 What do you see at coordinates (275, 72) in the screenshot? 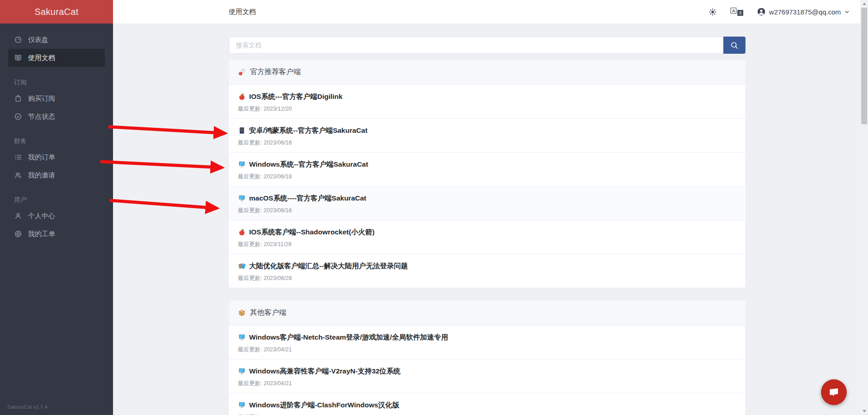
I see `doc-card-title: 官方推荐客户端` at bounding box center [275, 72].